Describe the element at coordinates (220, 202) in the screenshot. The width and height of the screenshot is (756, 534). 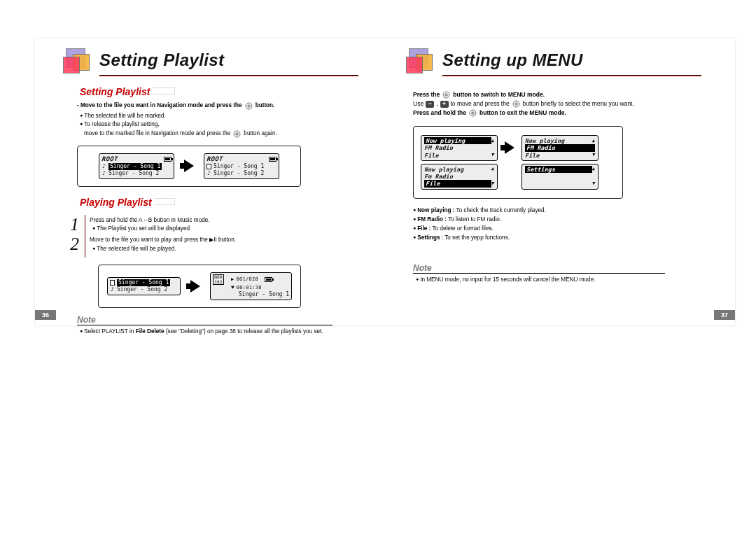
I see `subhead-playing: Playing Playlist` at that location.